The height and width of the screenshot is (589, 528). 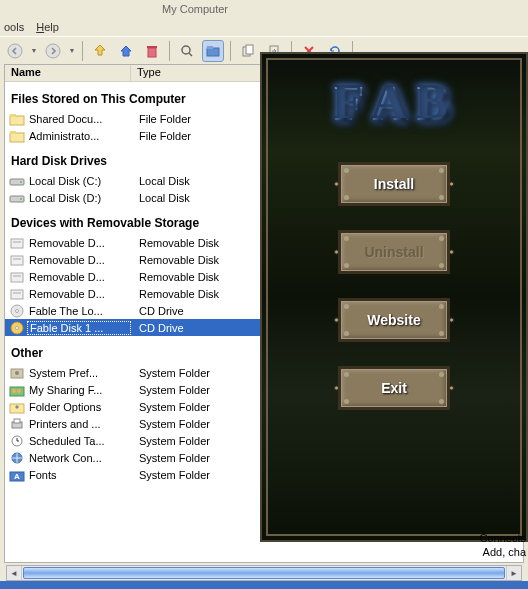 What do you see at coordinates (393, 103) in the screenshot?
I see `fable-letter: A` at bounding box center [393, 103].